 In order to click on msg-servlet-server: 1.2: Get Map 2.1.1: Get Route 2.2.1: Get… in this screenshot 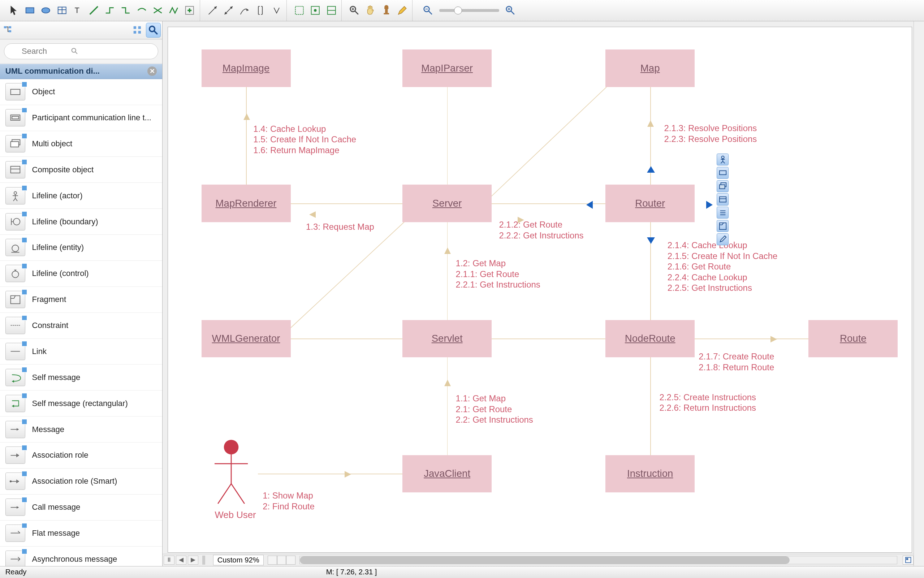, I will do `click(498, 274)`.